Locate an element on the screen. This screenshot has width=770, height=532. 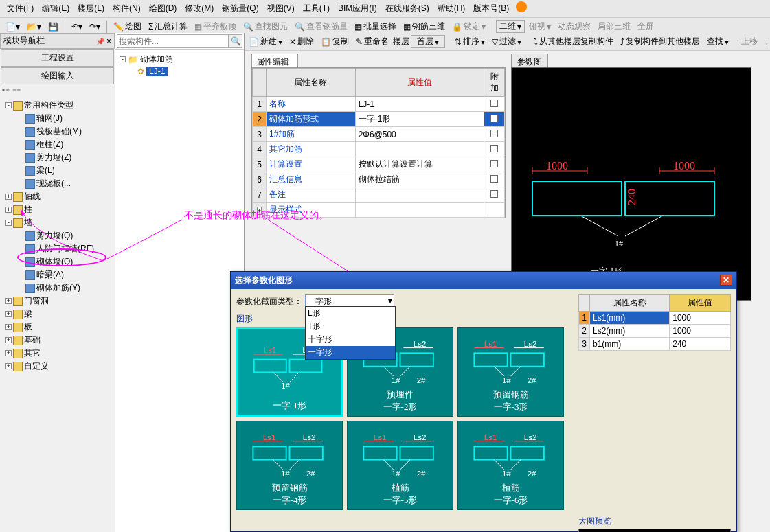
fullscreen-button: 全屏 is located at coordinates (646, 26).